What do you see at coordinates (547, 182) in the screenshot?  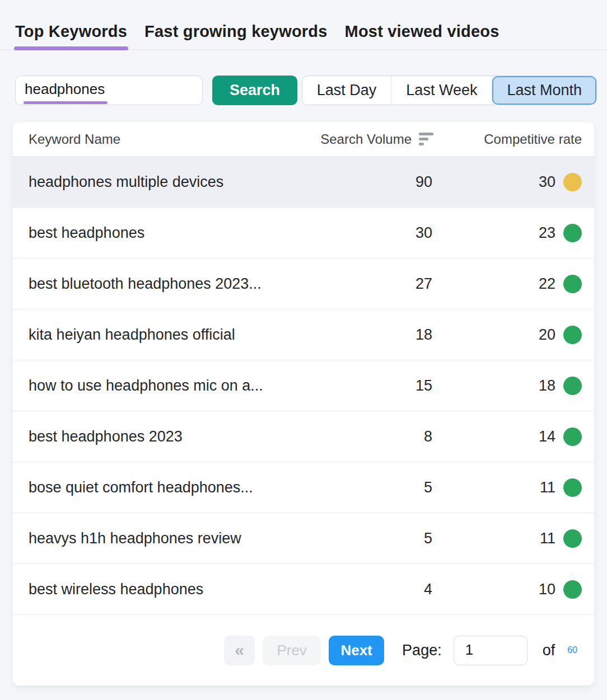 I see `competitive-rate-value: 30` at bounding box center [547, 182].